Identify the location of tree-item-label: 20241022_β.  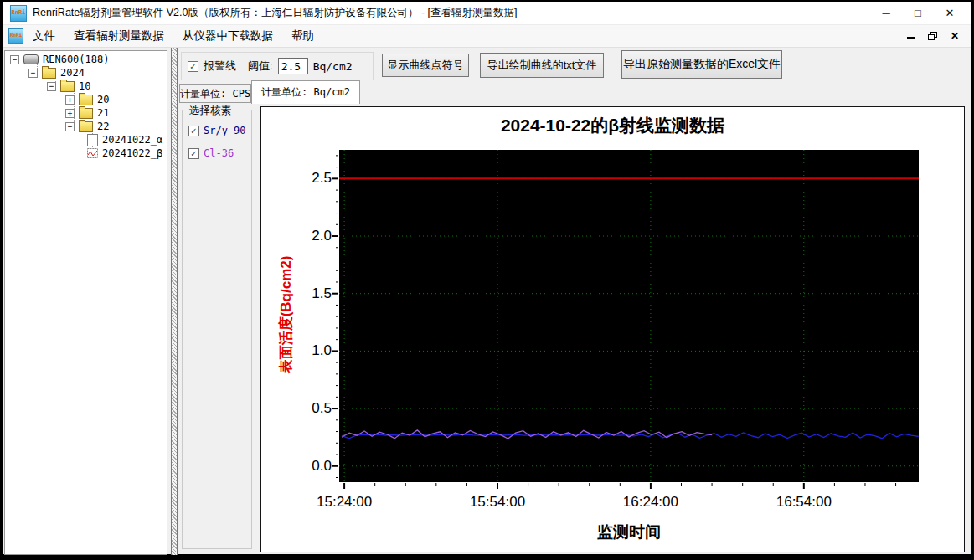
(132, 153).